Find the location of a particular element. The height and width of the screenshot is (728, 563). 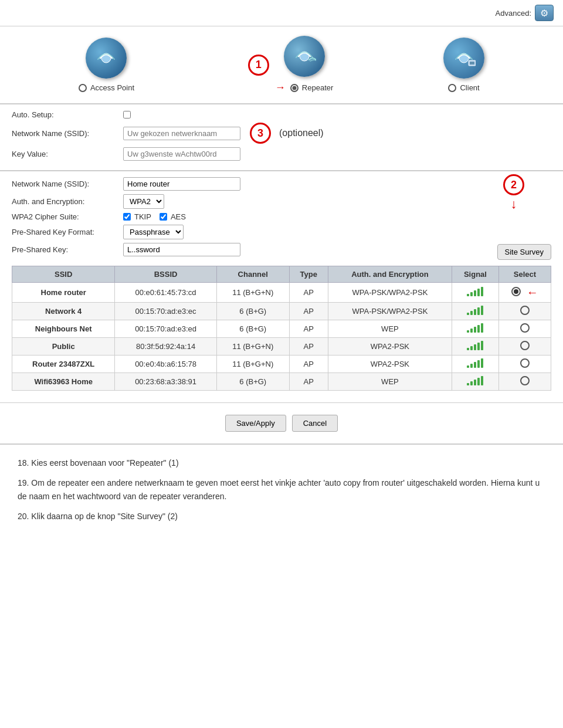

access-point-label: Access Point is located at coordinates (113, 88).